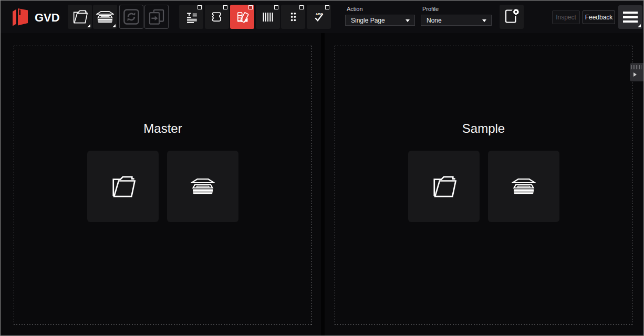  What do you see at coordinates (131, 17) in the screenshot?
I see `sync-icon` at bounding box center [131, 17].